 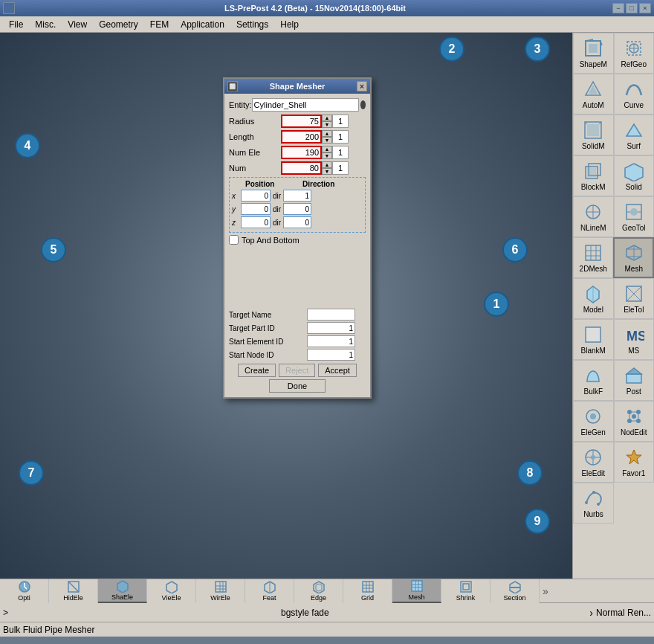 I want to click on length-up: ▲, so click(x=327, y=134).